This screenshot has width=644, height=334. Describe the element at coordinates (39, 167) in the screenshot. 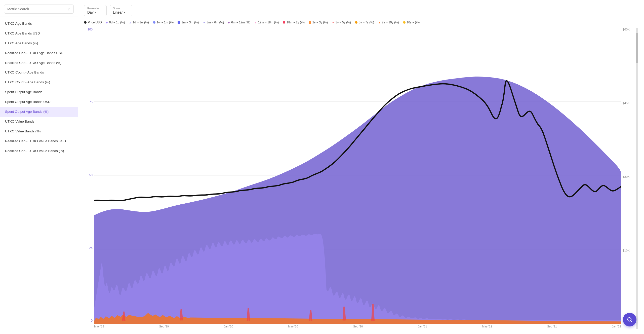

I see `sidebar: ⌕ UTXO Age BandsUTXO Age Bands USDUTXO A…` at that location.